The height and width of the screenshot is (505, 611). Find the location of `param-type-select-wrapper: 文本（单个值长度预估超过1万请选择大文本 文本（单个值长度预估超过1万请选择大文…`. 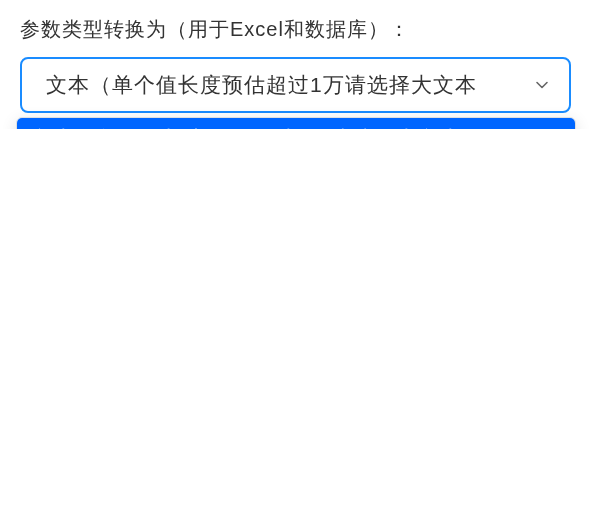

param-type-select-wrapper: 文本（单个值长度预估超过1万请选择大文本 文本（单个值长度预估超过1万请选择大文… is located at coordinates (296, 85).